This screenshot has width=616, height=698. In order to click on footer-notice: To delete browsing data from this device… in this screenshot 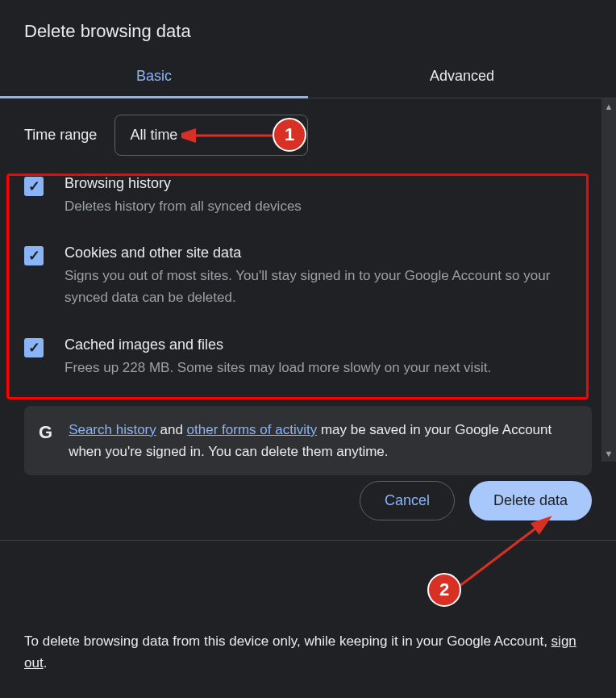, I will do `click(308, 652)`.